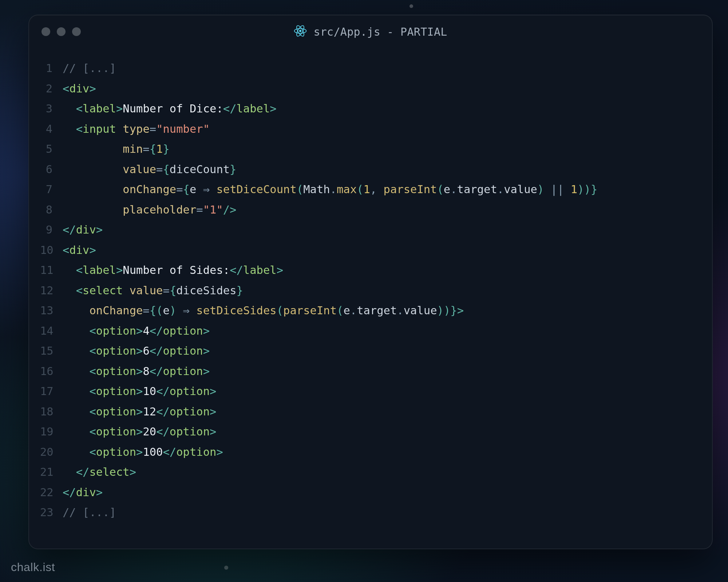 Image resolution: width=728 pixels, height=582 pixels. I want to click on code-content: <input type="number", so click(136, 129).